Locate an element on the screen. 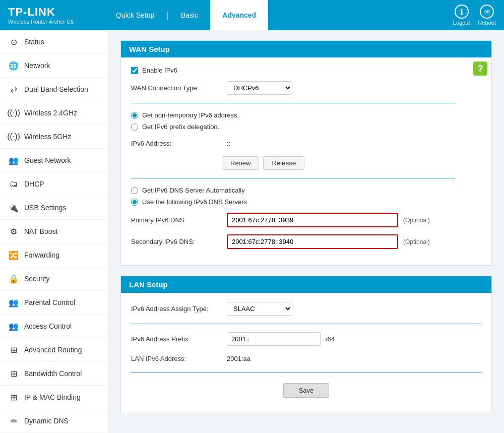 The height and width of the screenshot is (433, 504). sidebar-item-label: Advanced Routing is located at coordinates (62, 350).